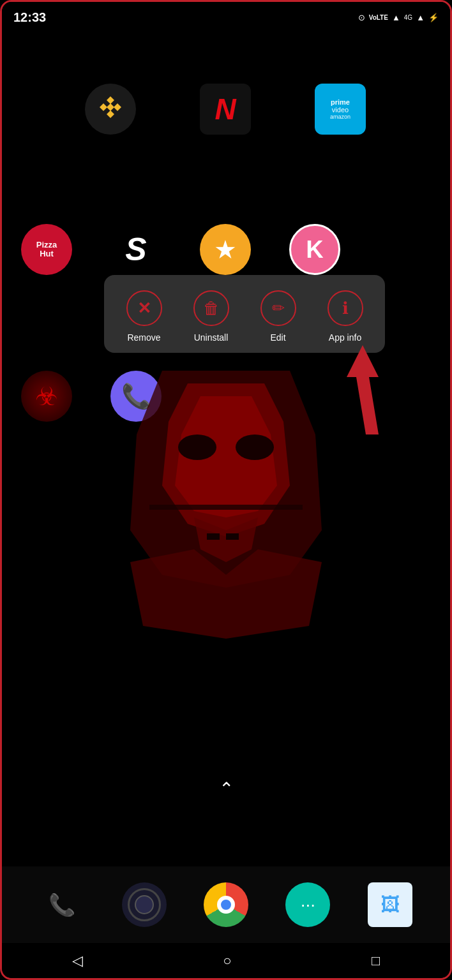 This screenshot has height=980, width=452. Describe the element at coordinates (308, 905) in the screenshot. I see `messages-icon: ···` at that location.